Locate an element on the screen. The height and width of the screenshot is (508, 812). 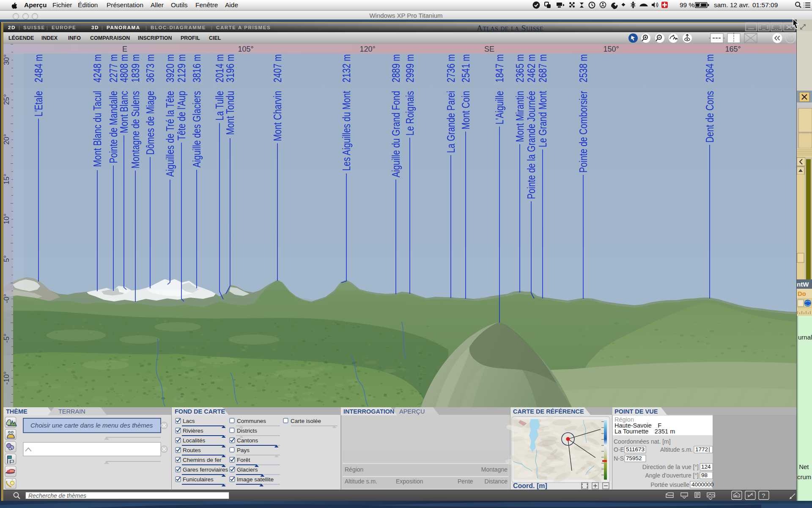
svg-text: Coordonnées nat. [m] is located at coordinates (642, 442).